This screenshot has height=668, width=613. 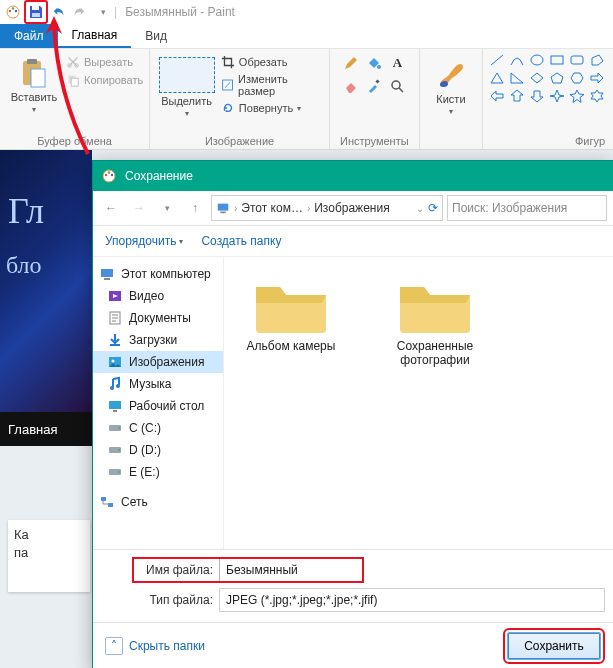 I want to click on diamond-shape-icon, so click(x=537, y=78).